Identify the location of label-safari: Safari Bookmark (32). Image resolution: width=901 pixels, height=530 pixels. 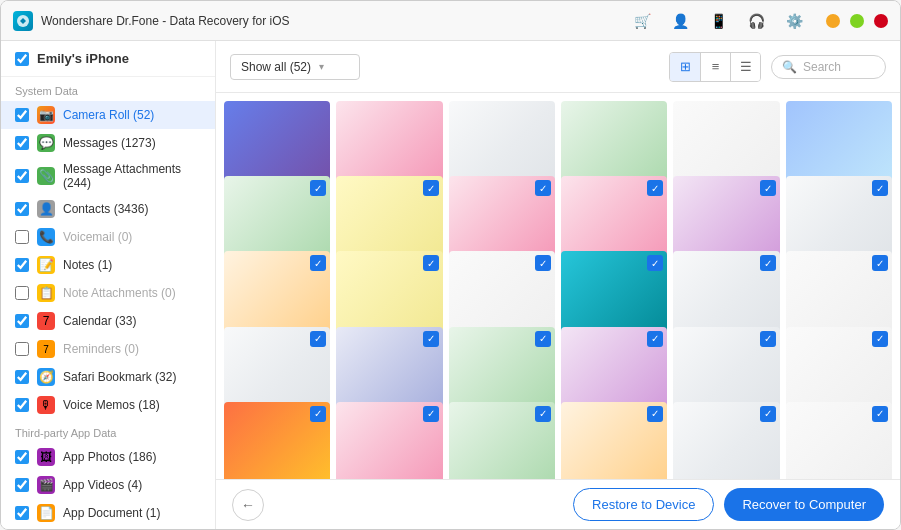
(120, 377).